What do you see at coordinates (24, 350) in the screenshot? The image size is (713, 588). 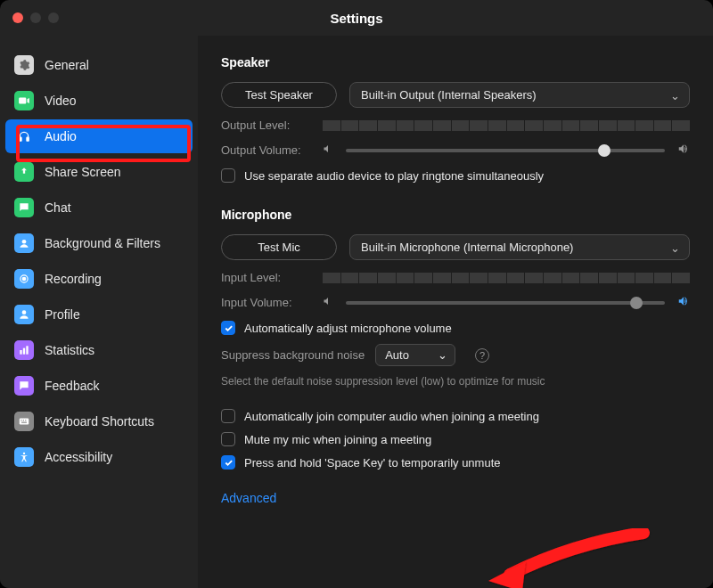 I see `statistics-icon` at bounding box center [24, 350].